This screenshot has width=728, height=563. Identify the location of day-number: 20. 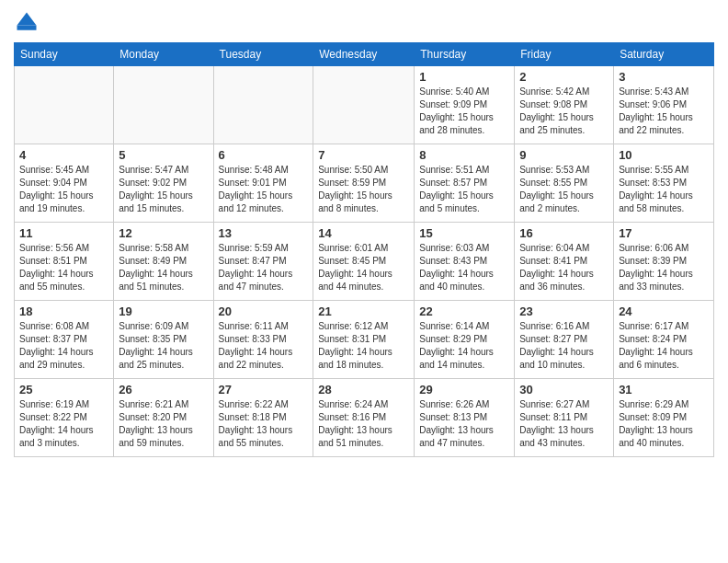
(264, 311).